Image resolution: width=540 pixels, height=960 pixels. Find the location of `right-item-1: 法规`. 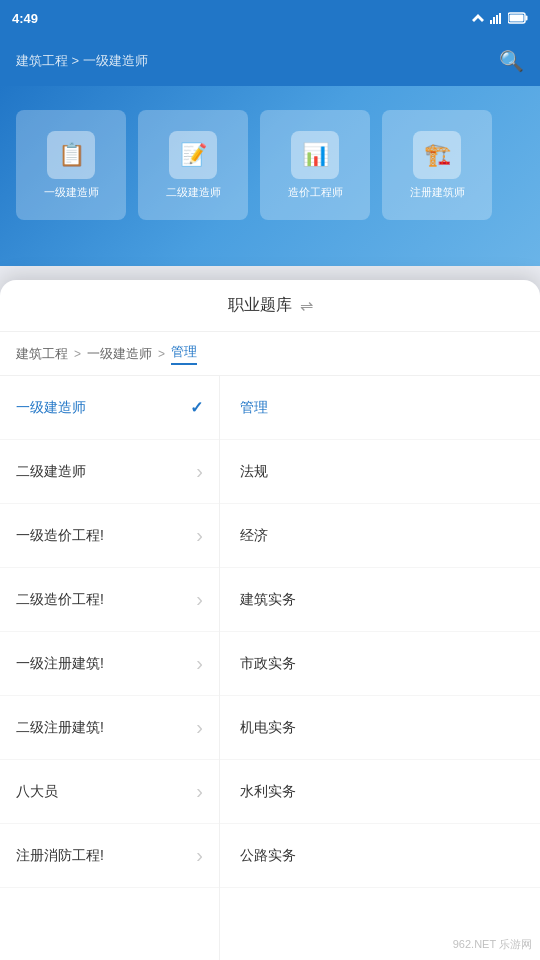

right-item-1: 法规 is located at coordinates (380, 472).